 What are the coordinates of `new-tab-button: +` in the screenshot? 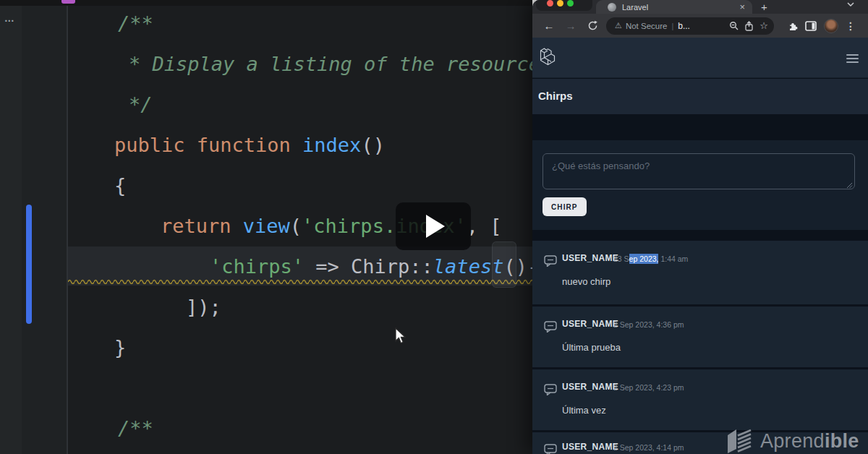 It's located at (764, 7).